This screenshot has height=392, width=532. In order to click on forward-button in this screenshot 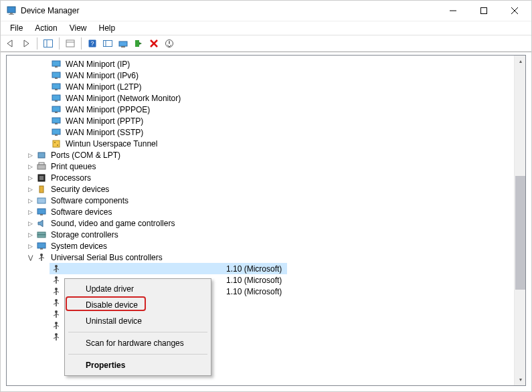, I will do `click(26, 43)`.